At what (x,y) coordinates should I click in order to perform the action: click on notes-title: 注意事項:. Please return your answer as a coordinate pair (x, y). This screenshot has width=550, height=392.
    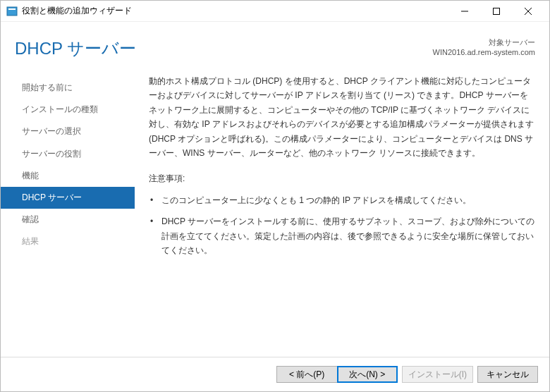
    Looking at the image, I should click on (342, 178).